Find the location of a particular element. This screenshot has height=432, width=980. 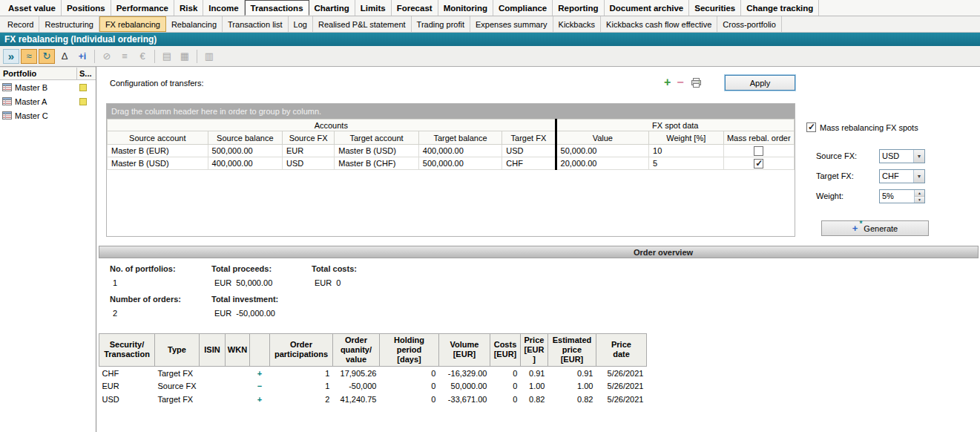

column-header-source-balance: Source balance is located at coordinates (245, 138).